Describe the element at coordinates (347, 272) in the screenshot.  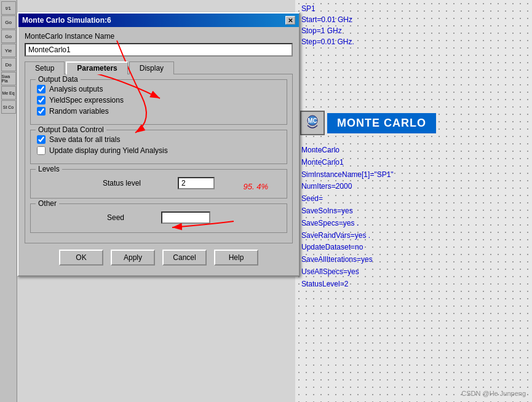
I see `mc-info-line-11: UseAllSpecs=yes` at that location.